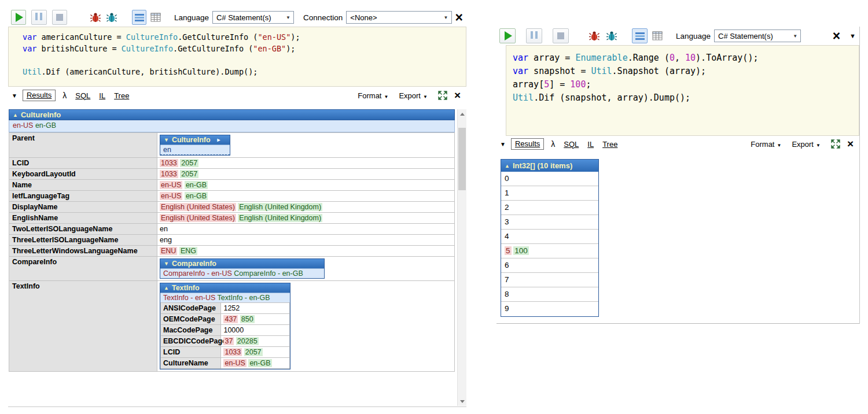 Image resolution: width=868 pixels, height=414 pixels. What do you see at coordinates (462, 401) in the screenshot?
I see `scrollbar-down-button` at bounding box center [462, 401].